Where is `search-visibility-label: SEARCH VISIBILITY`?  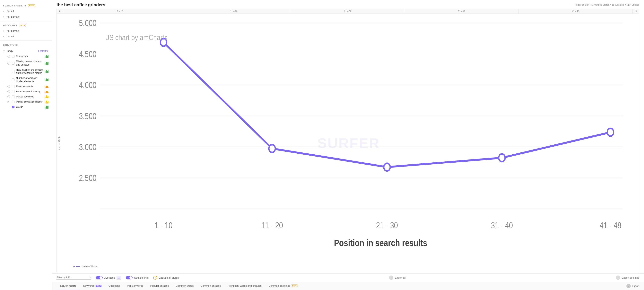
search-visibility-label: SEARCH VISIBILITY is located at coordinates (15, 6).